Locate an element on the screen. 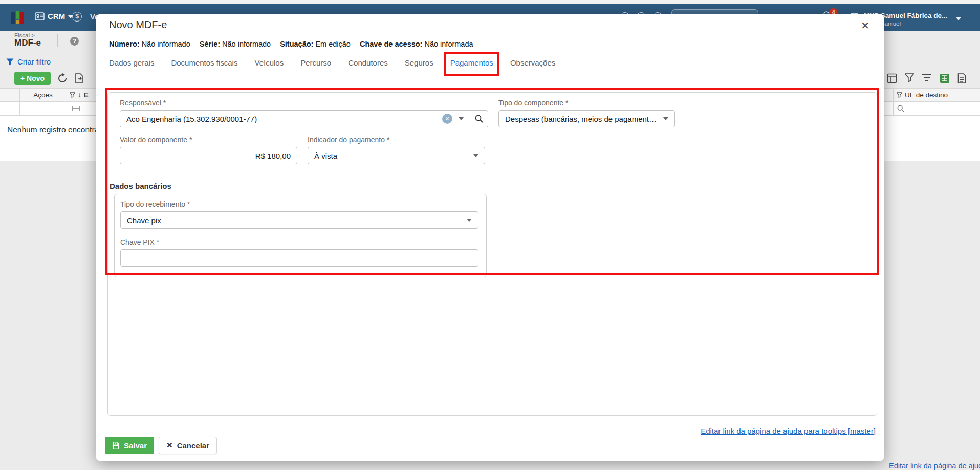 The image size is (980, 470). indicador-pagamento-select: À vista is located at coordinates (396, 156).